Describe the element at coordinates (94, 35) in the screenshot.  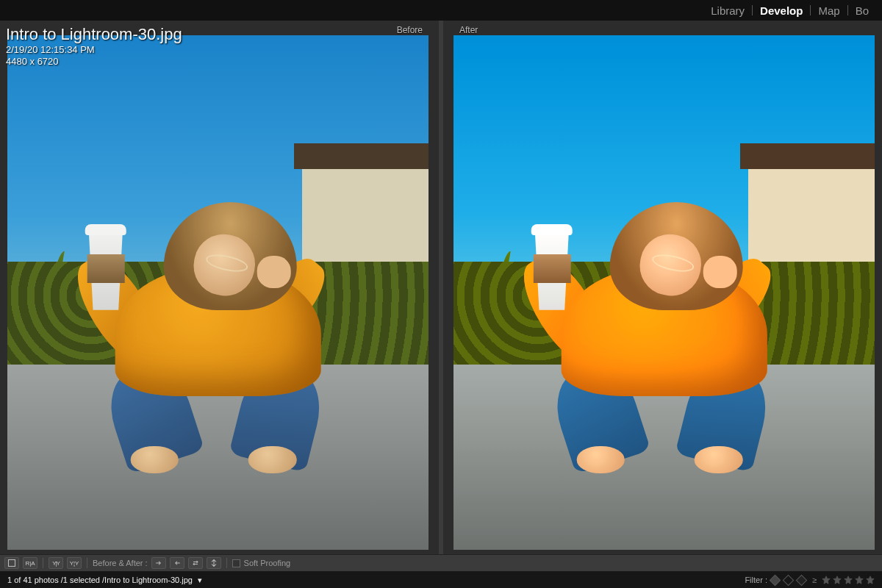
I see `overlay-filename: Intro to Lightroom-30.jpg` at that location.